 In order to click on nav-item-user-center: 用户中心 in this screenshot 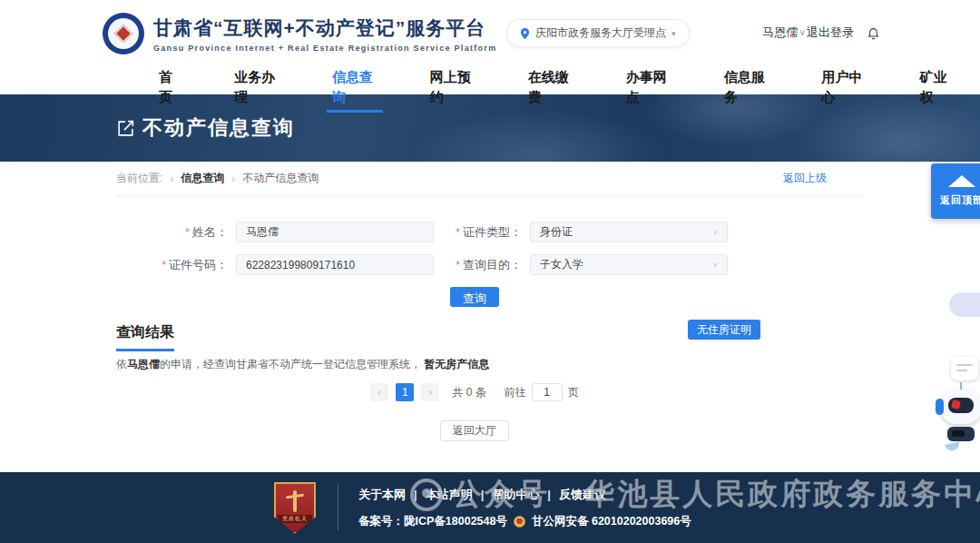, I will do `click(845, 87)`.